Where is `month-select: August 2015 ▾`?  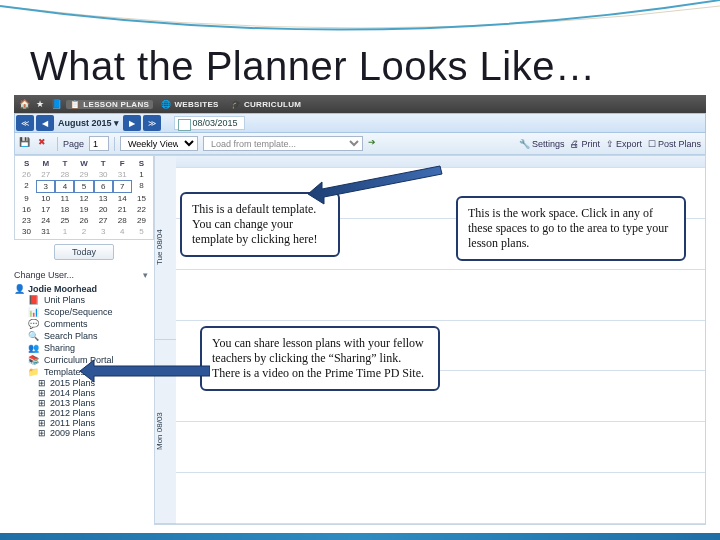 month-select: August 2015 ▾ is located at coordinates (88, 123).